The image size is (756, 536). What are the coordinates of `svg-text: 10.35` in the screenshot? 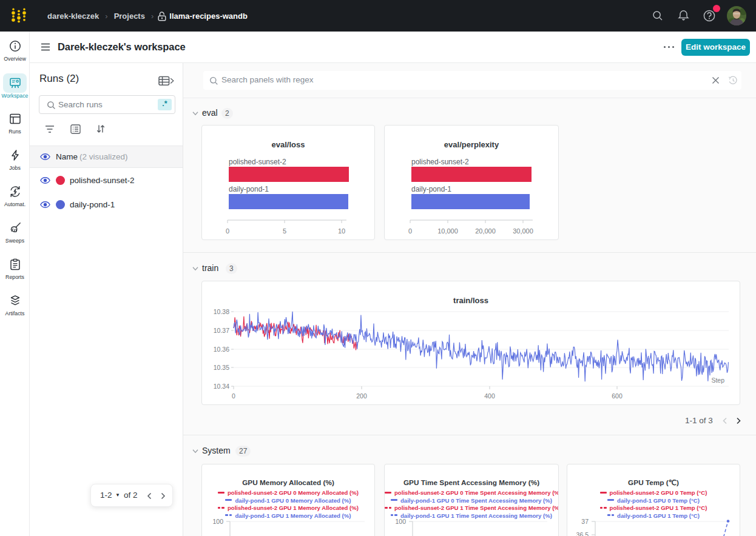 It's located at (221, 367).